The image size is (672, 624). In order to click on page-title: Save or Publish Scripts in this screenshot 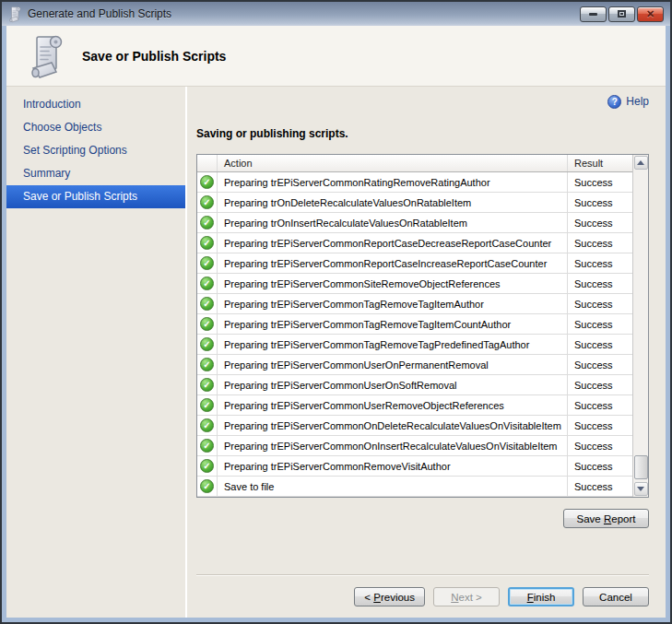, I will do `click(154, 56)`.